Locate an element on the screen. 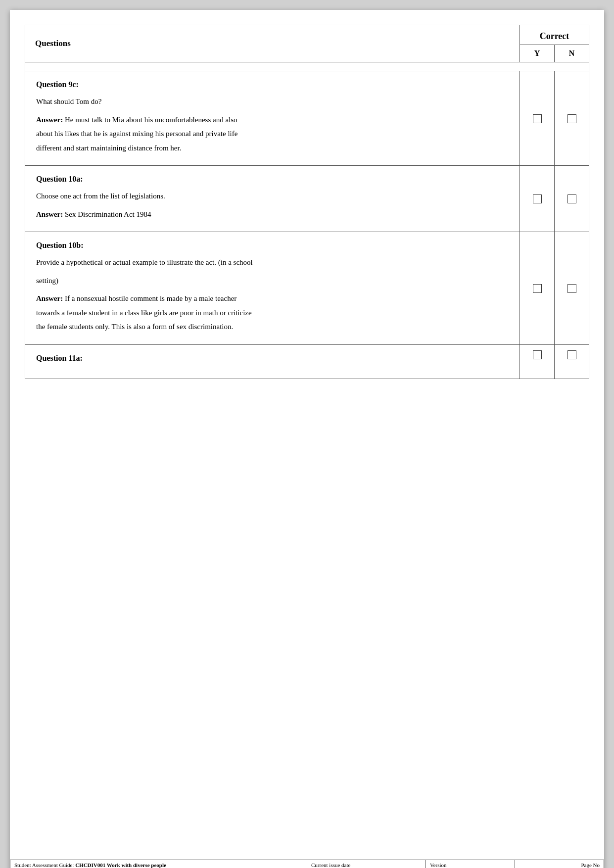 The image size is (614, 868). q9c-answer-line3: different and start maintaining distance… is located at coordinates (272, 148).